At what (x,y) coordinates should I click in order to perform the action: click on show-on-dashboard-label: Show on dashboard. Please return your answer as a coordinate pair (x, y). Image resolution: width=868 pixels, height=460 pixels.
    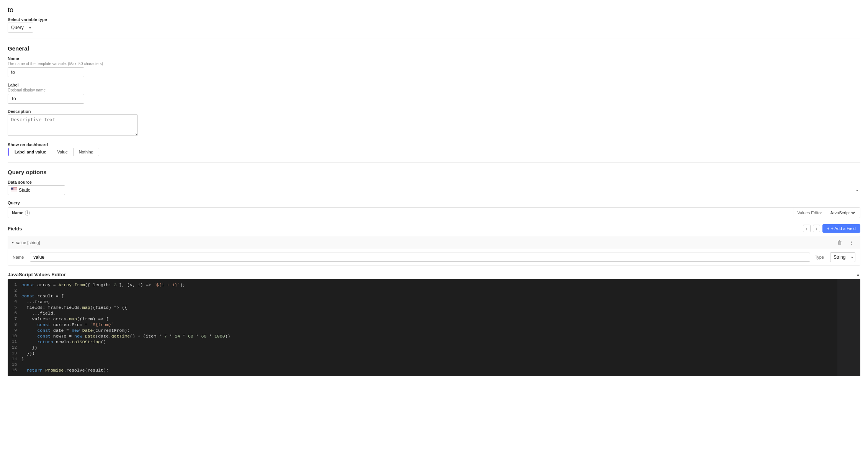
    Looking at the image, I should click on (434, 145).